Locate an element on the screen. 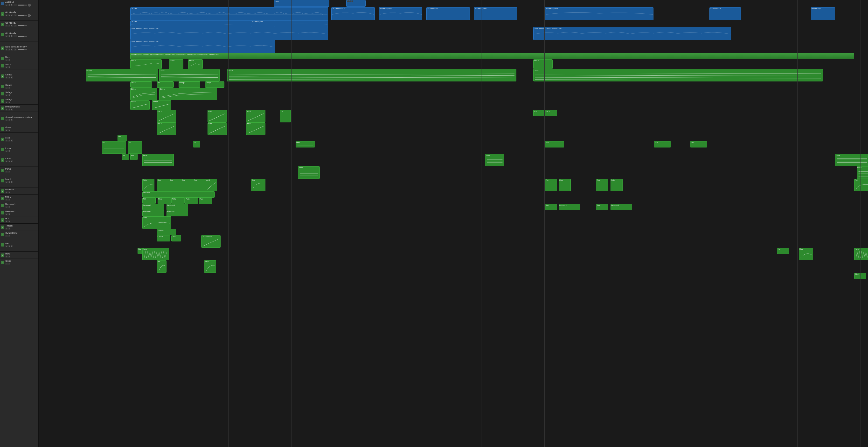  midi-region-gtr6: Gtr Melody#33.8 is located at coordinates (599, 13).